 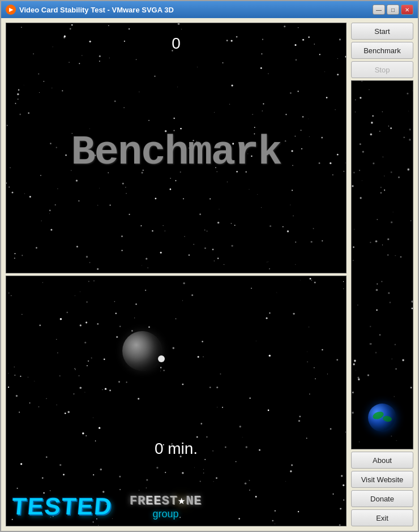 What do you see at coordinates (382, 489) in the screenshot?
I see `bottom-buttons: About Visit Website Donate Exit` at bounding box center [382, 489].